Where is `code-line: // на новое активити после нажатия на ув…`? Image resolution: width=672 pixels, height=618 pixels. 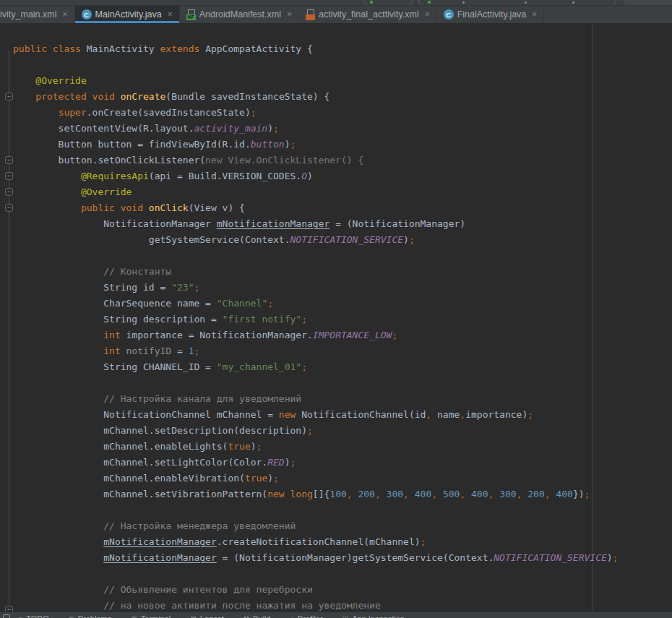 code-line: // на новое активити после нажатия на ув… is located at coordinates (316, 604).